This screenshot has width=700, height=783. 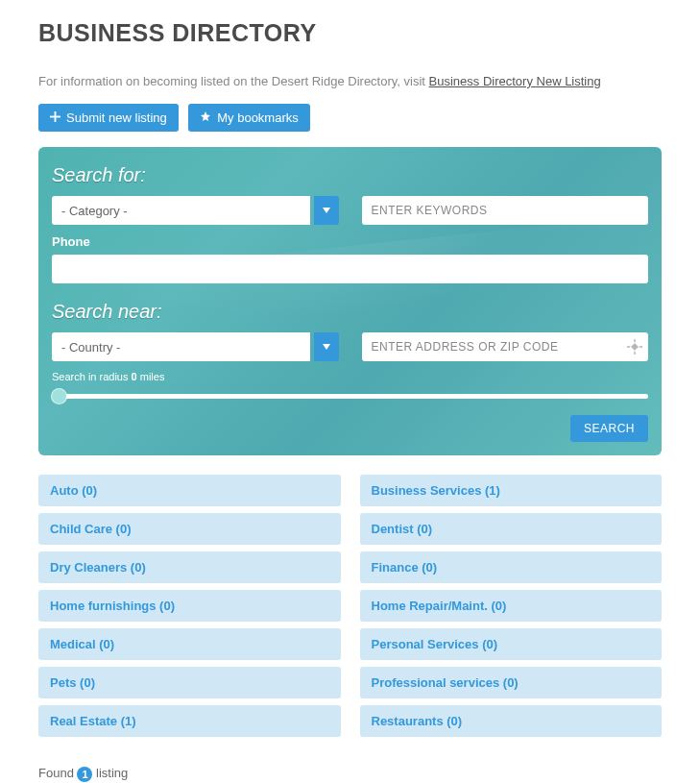 I want to click on category-item: Medical (0), so click(x=190, y=644).